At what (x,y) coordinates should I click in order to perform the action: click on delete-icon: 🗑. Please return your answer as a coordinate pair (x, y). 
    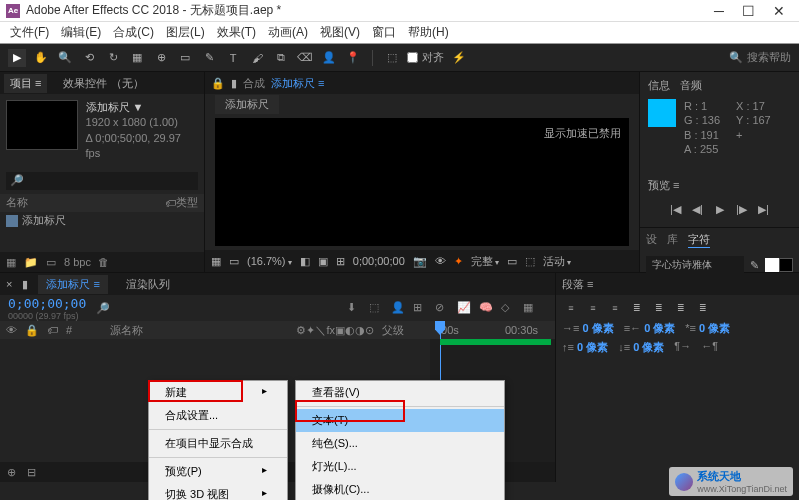
    Looking at the image, I should click on (104, 262).